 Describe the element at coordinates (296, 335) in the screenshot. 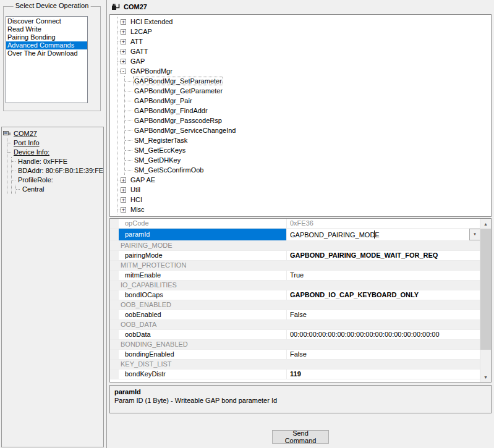

I see `property-row-oobdata: oobData 00:00:00:00:00:00:00:00:00:00:00…` at that location.